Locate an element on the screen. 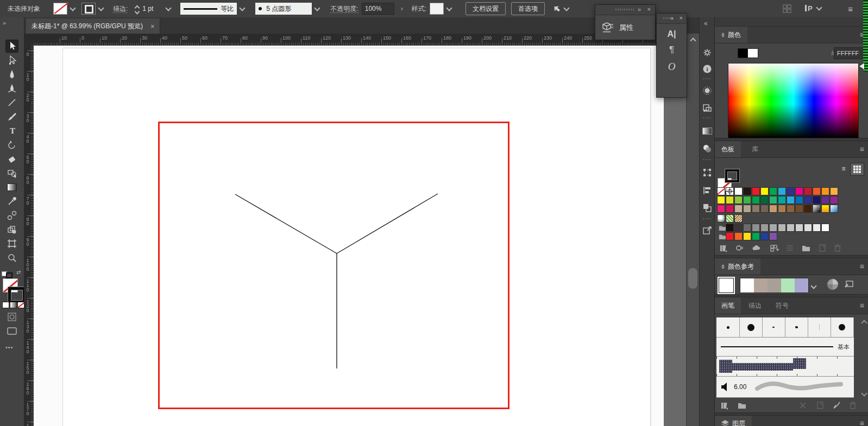  gradient-mode-button is located at coordinates (13, 305).